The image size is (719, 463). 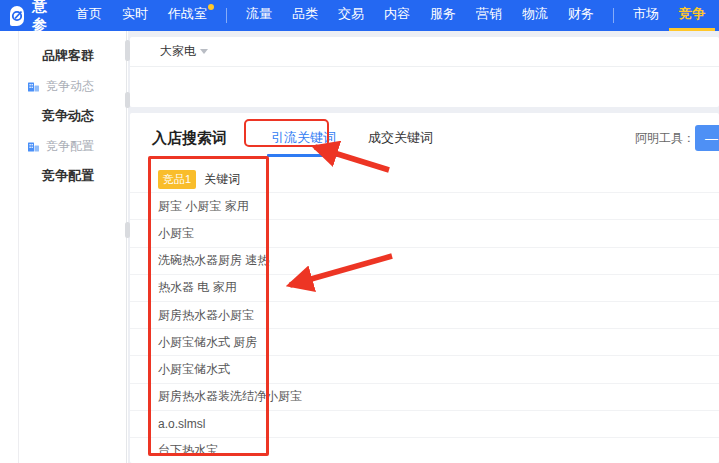 I want to click on keyword-tabs: 引流关键词 成交关键词, so click(x=366, y=138).